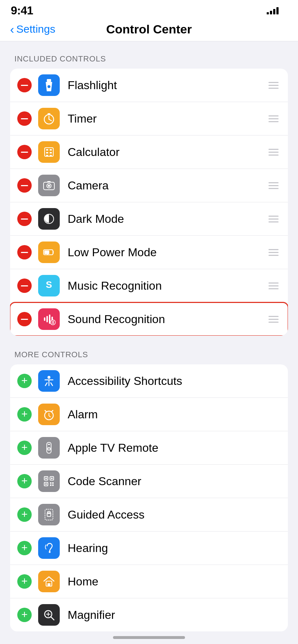  Describe the element at coordinates (24, 481) in the screenshot. I see `add-codescanner-button` at that location.